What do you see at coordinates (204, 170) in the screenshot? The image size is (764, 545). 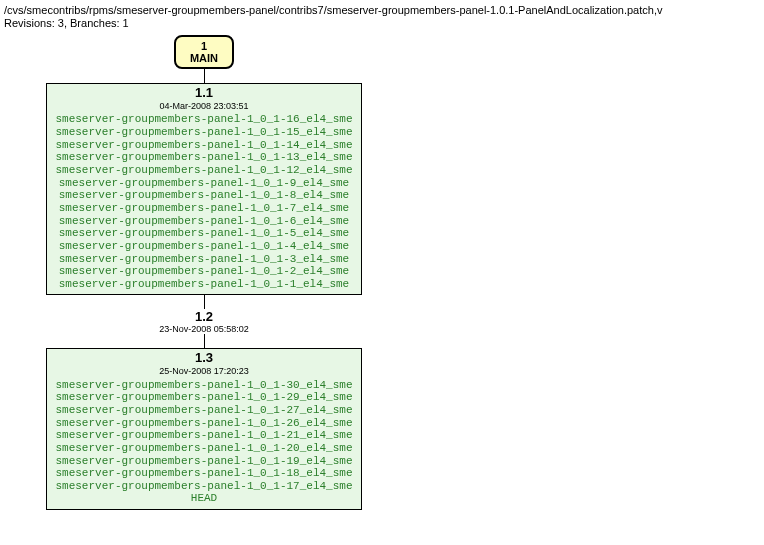 I see `tag: smeserver-groupmembers-panel-1_0_1-12_el…` at bounding box center [204, 170].